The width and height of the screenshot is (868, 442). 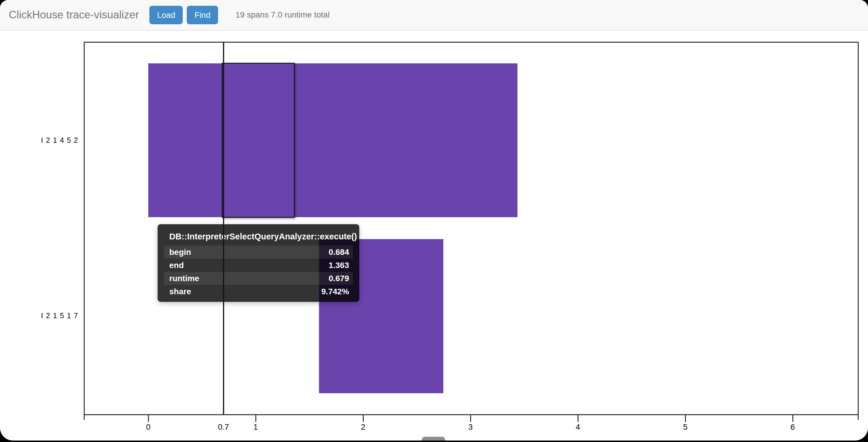 What do you see at coordinates (224, 428) in the screenshot?
I see `crosshair-value-label: 0.7` at bounding box center [224, 428].